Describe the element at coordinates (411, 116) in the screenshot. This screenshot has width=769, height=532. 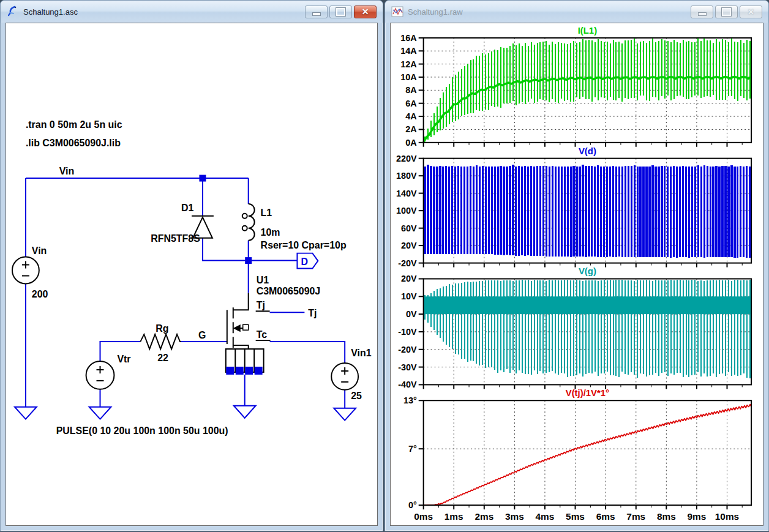
I see `y-axis-tick-label: 4A` at that location.